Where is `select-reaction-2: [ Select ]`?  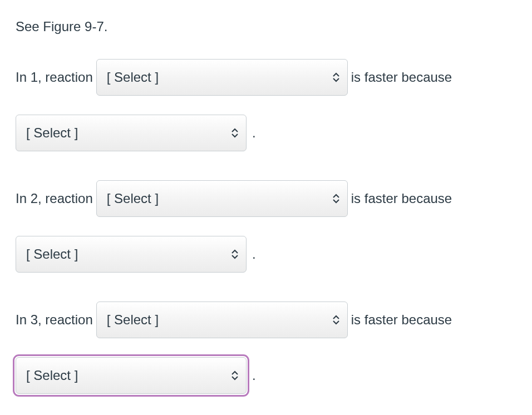 select-reaction-2: [ Select ] is located at coordinates (222, 199).